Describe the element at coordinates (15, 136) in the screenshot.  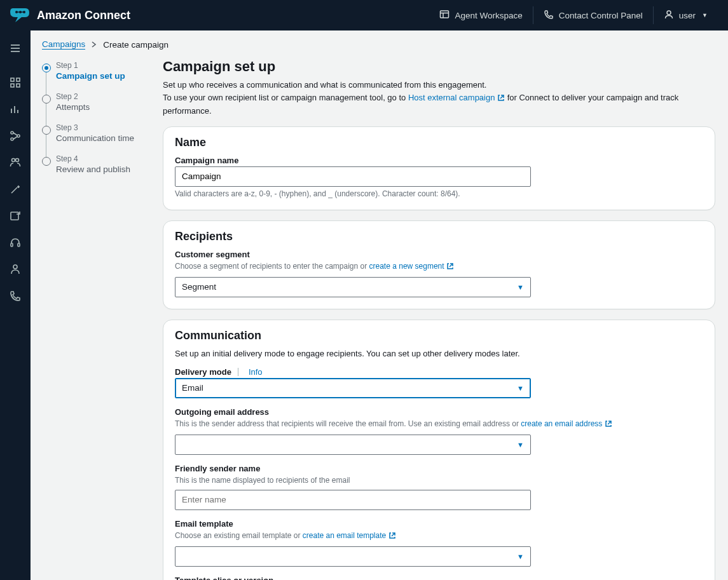
I see `nav-routing-icon` at that location.